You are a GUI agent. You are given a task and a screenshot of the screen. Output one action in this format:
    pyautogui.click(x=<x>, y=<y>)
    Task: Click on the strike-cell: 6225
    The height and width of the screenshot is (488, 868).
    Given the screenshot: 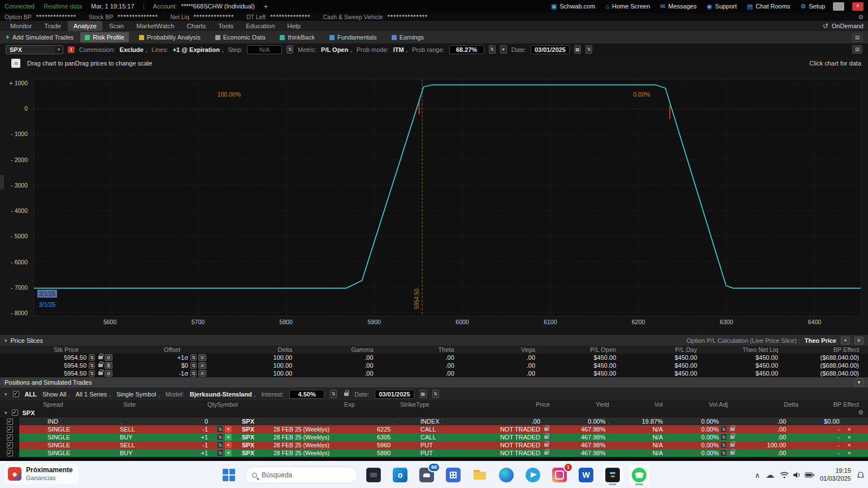 What is the action you would take?
    pyautogui.click(x=384, y=429)
    